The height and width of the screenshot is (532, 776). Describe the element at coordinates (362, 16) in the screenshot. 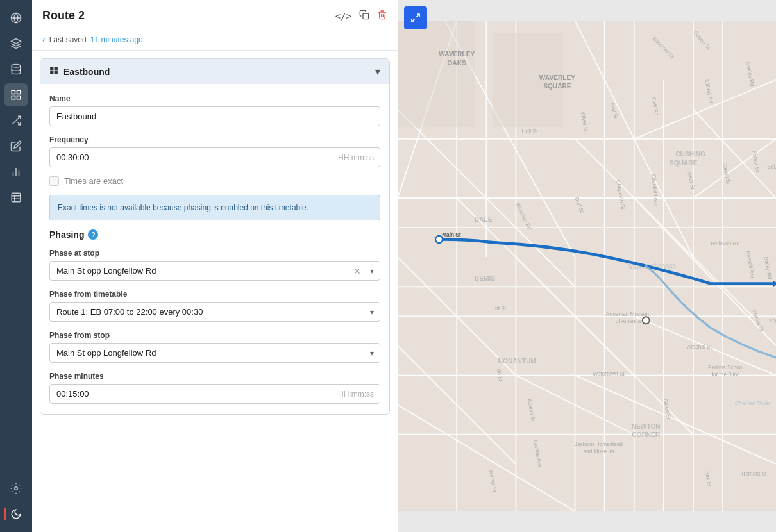

I see `header-actions: </>` at that location.